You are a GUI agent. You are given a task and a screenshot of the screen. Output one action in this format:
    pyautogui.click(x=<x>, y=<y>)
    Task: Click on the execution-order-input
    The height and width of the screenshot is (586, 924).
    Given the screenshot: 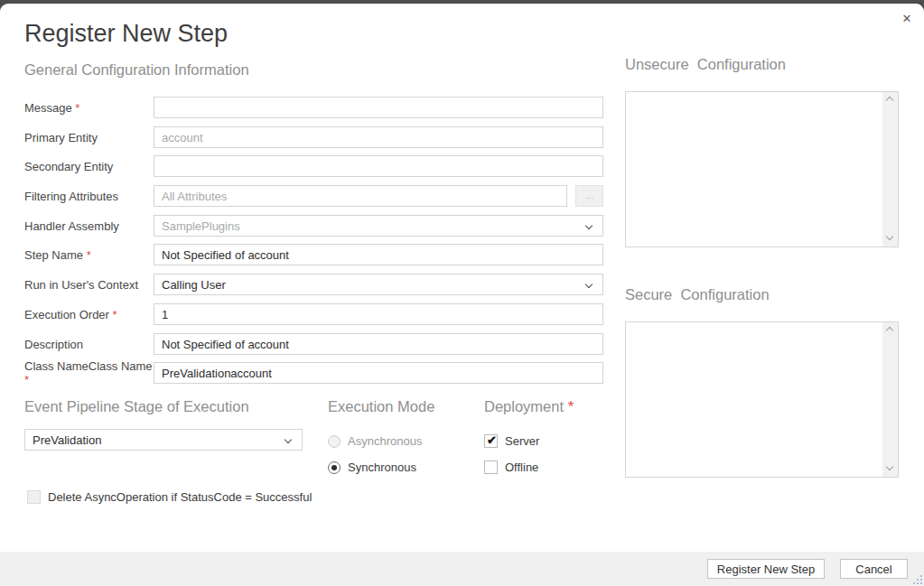 What is the action you would take?
    pyautogui.click(x=378, y=314)
    